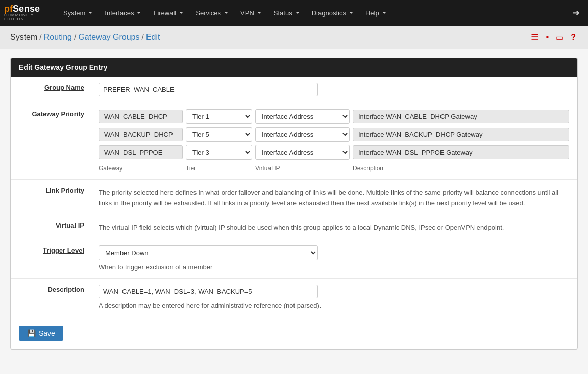 The width and height of the screenshot is (588, 374). I want to click on gw-name-1: WAN_CABLE_DHCP, so click(141, 116).